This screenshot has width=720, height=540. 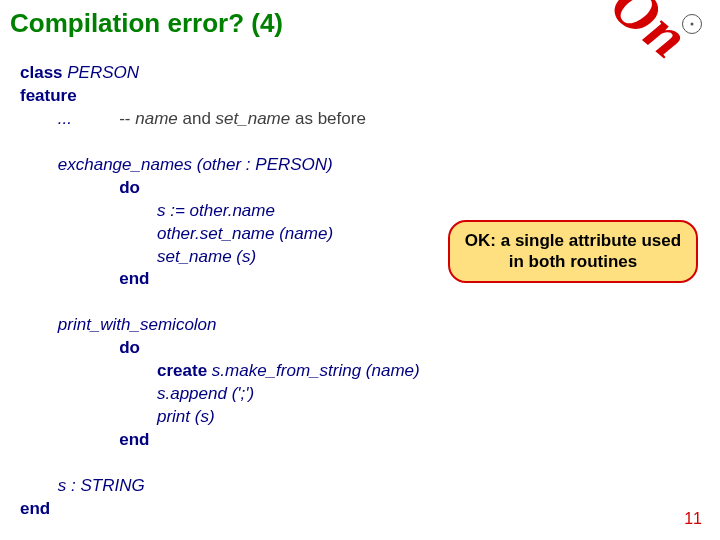 I want to click on kw-end-class: end, so click(x=35, y=508).